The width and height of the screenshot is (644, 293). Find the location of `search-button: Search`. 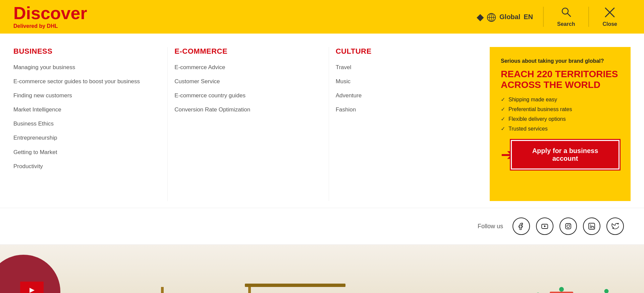

search-button: Search is located at coordinates (566, 17).